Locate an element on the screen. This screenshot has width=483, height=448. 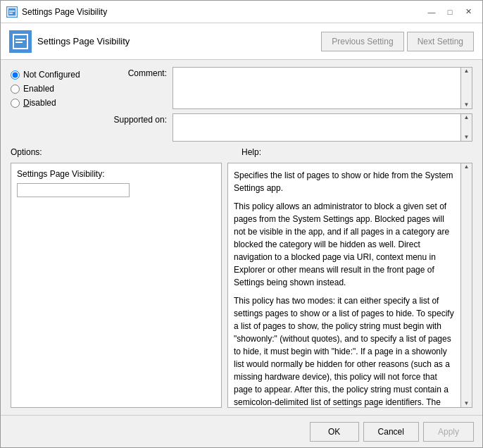
help-scroll-down: ▼ is located at coordinates (467, 404).